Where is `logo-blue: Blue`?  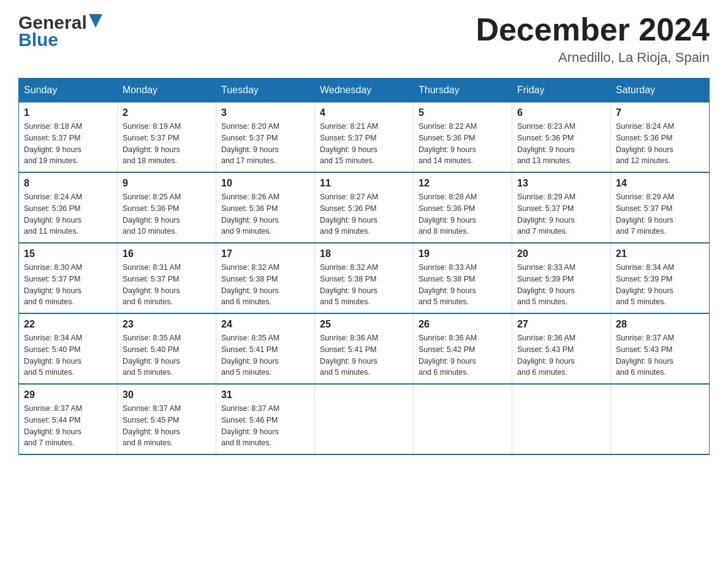 logo-blue: Blue is located at coordinates (38, 39).